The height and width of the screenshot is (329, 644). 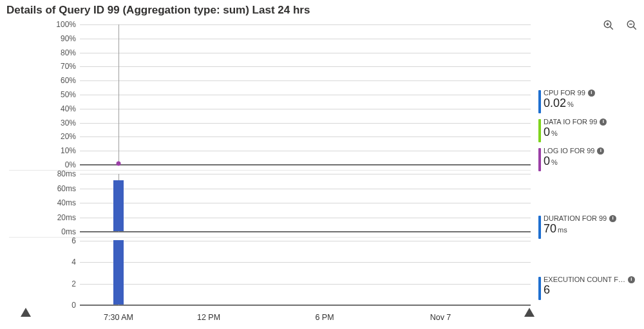 What do you see at coordinates (209, 317) in the screenshot?
I see `x-tick: 12 PM` at bounding box center [209, 317].